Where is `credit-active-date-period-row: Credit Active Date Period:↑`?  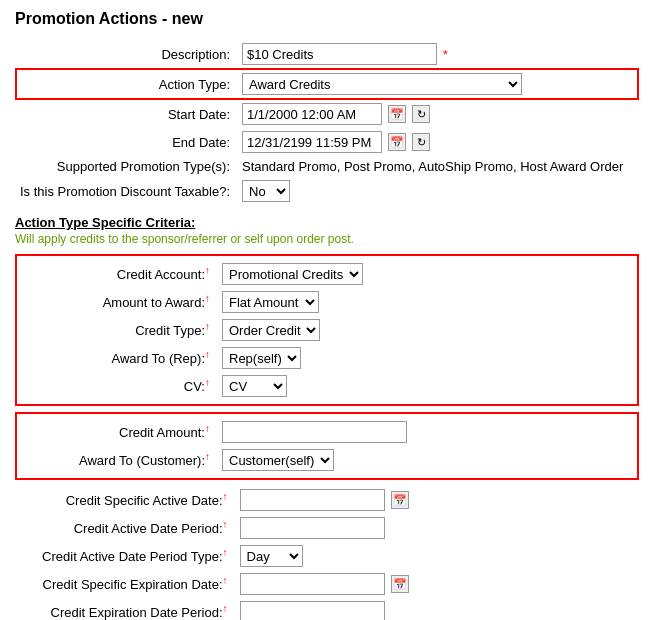 credit-active-date-period-row: Credit Active Date Period:↑ is located at coordinates (327, 528).